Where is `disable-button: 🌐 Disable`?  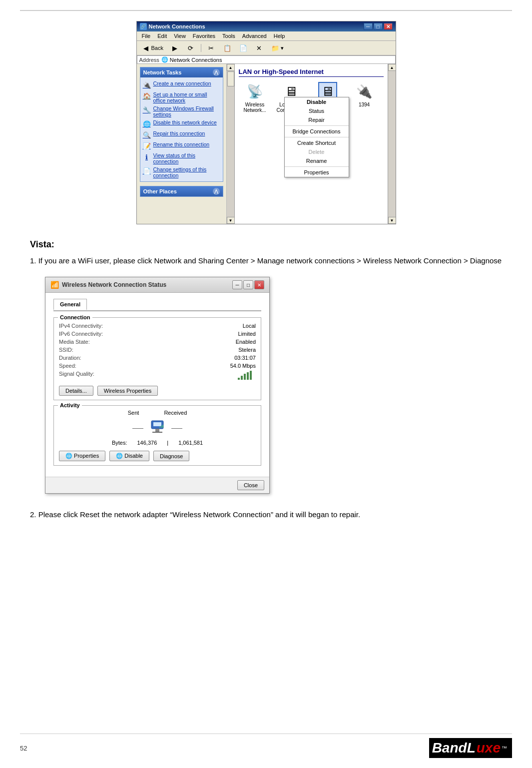 disable-button: 🌐 Disable is located at coordinates (129, 456).